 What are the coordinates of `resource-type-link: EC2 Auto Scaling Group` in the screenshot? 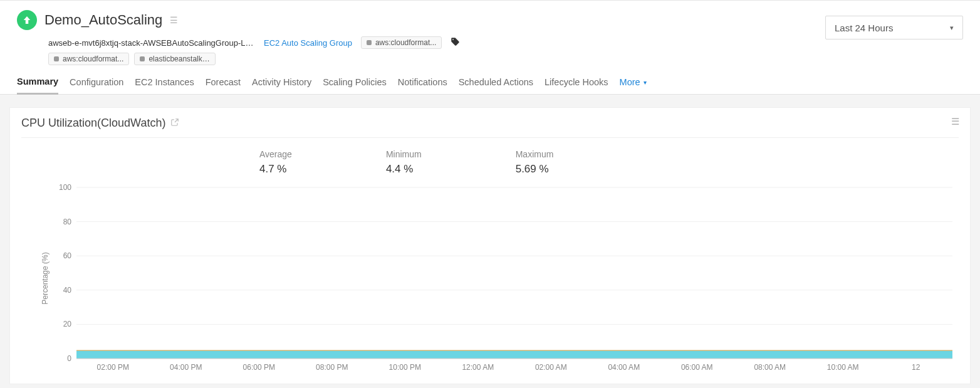 It's located at (308, 43).